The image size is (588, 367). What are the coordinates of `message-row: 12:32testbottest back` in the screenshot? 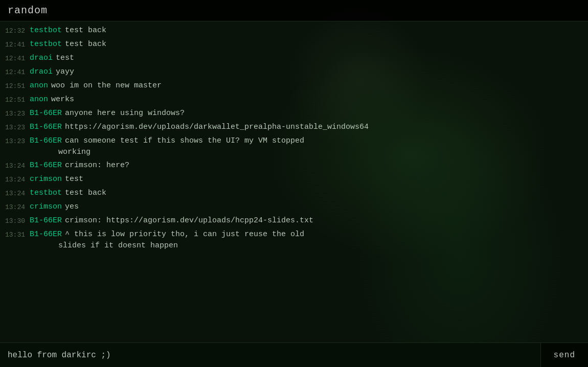 It's located at (294, 31).